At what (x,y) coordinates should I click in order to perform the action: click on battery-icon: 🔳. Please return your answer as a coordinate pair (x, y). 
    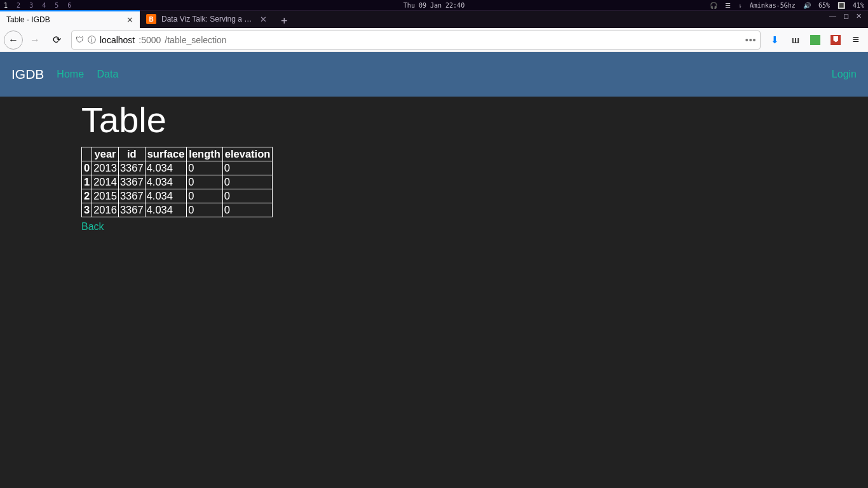
    Looking at the image, I should click on (841, 5).